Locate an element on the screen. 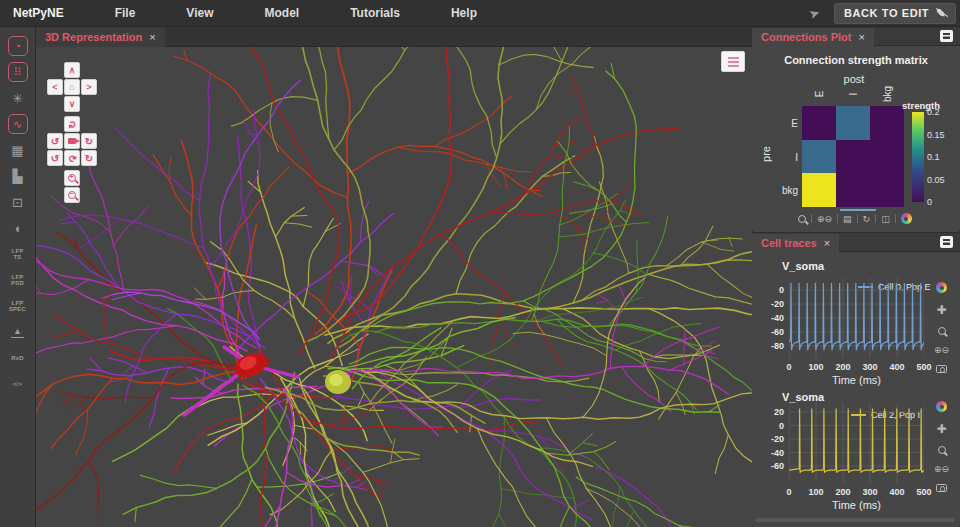 Image resolution: width=960 pixels, height=527 pixels. sidebar-spike-stats: ◖ is located at coordinates (18, 228).